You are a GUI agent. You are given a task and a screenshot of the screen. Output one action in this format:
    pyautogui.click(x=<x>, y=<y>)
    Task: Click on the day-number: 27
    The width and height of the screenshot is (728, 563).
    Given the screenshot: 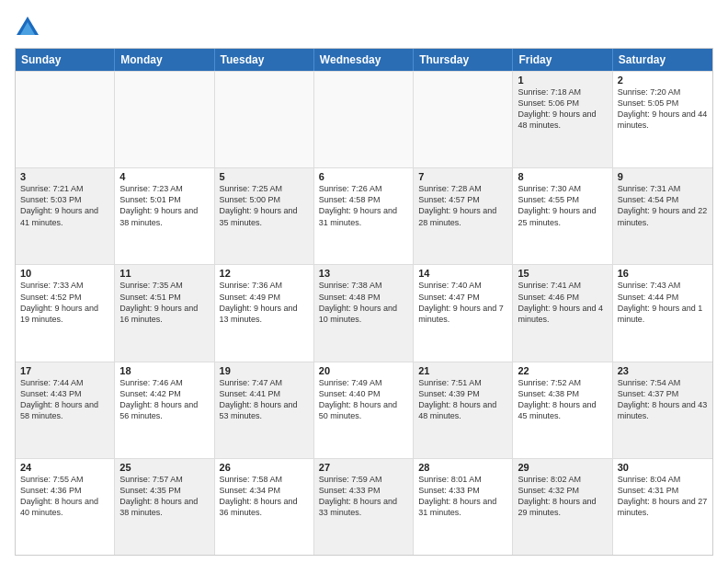 What is the action you would take?
    pyautogui.click(x=364, y=467)
    